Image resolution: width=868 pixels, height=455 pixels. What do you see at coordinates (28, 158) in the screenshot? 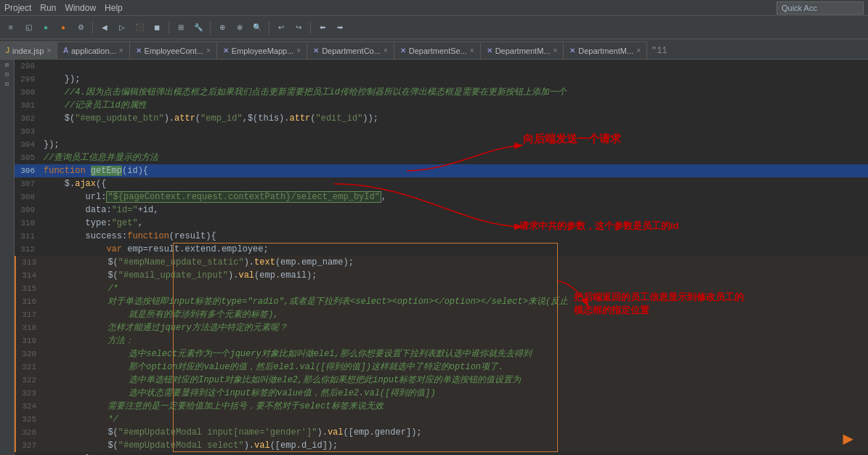
I see `line-number: 305` at bounding box center [28, 158].